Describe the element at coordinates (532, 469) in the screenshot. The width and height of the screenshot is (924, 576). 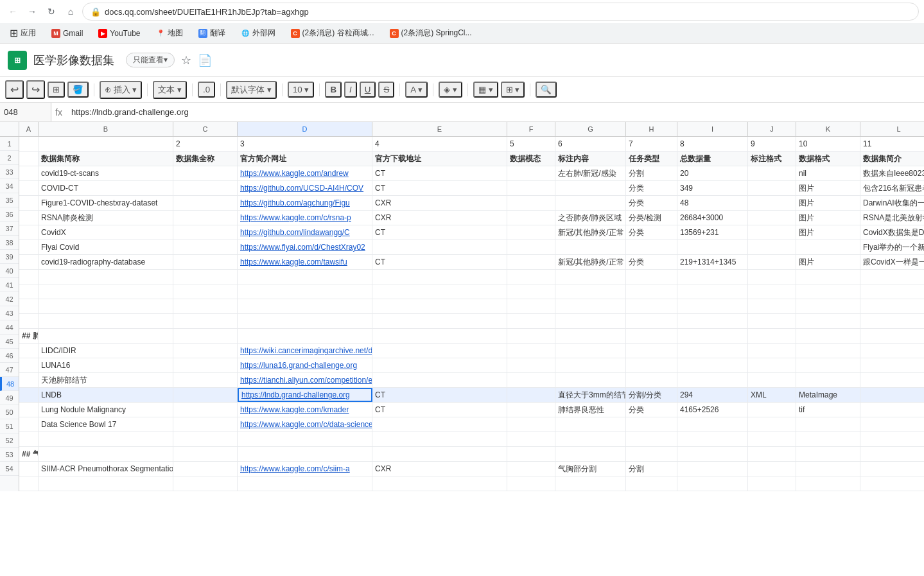
I see `cell-53-f` at that location.